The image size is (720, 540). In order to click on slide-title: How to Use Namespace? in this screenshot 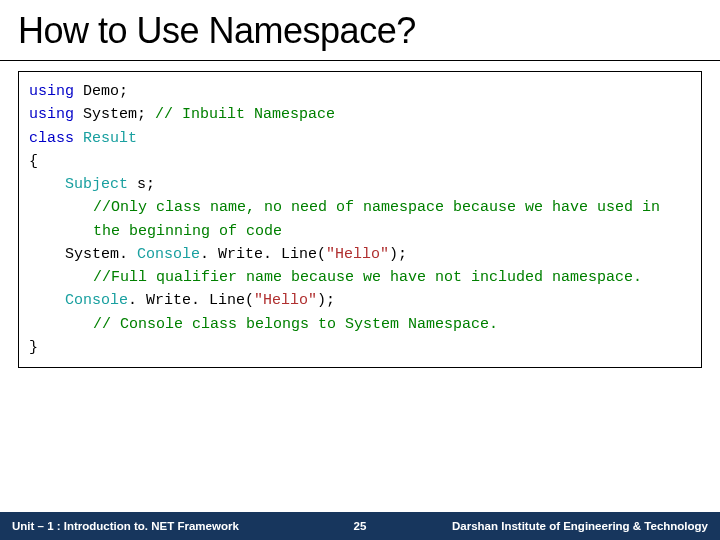, I will do `click(360, 30)`.